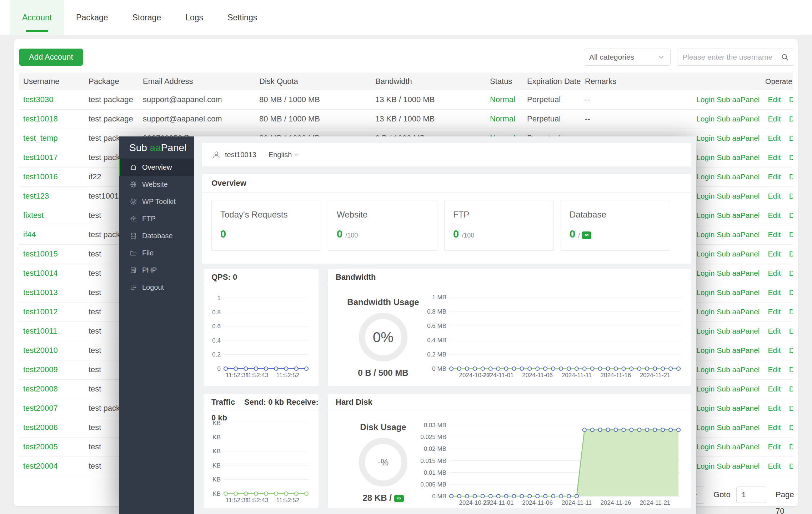 The width and height of the screenshot is (812, 514). What do you see at coordinates (736, 57) in the screenshot?
I see `username-search` at bounding box center [736, 57].